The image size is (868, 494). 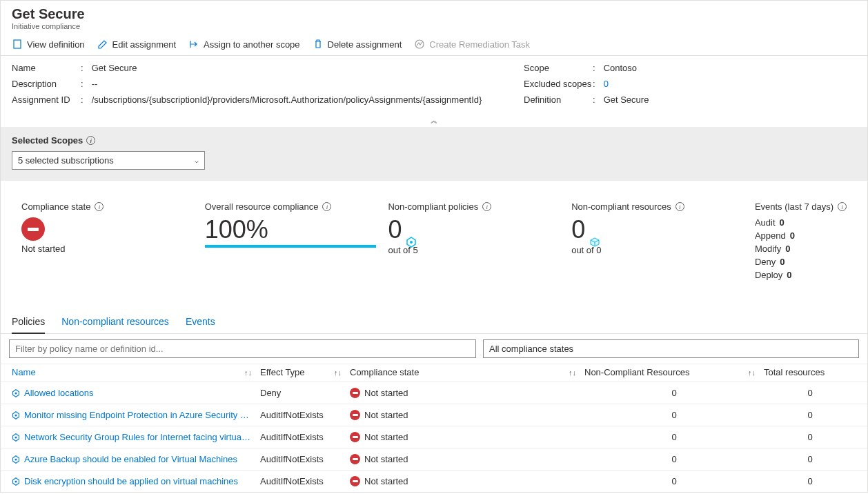 What do you see at coordinates (794, 373) in the screenshot?
I see `col-header-total: Total resources` at bounding box center [794, 373].